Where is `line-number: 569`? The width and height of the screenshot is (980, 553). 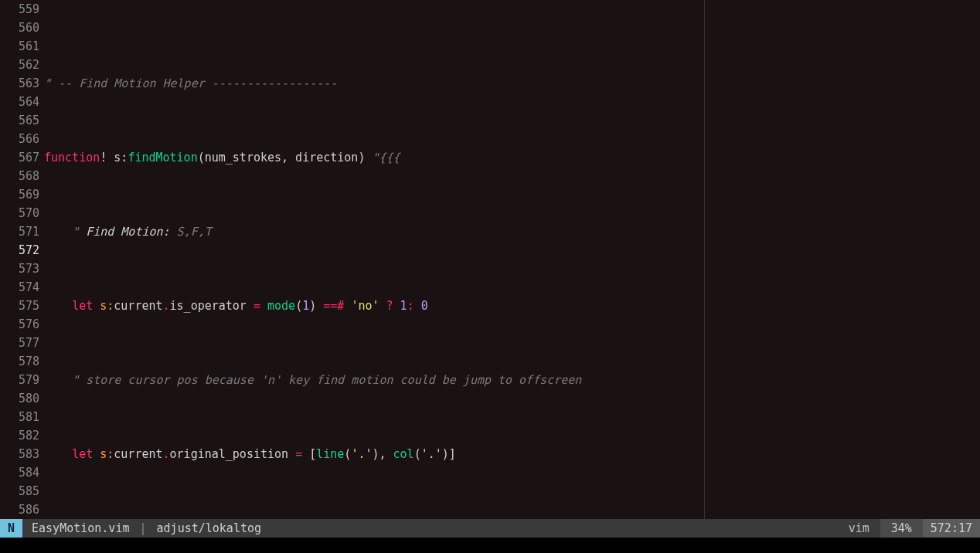 line-number: 569 is located at coordinates (20, 195).